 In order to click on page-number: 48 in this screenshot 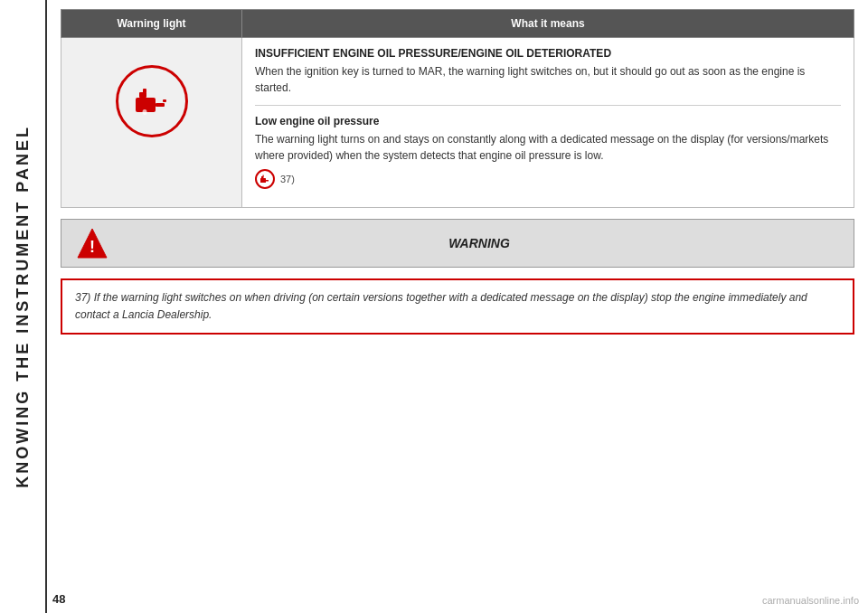, I will do `click(59, 599)`.